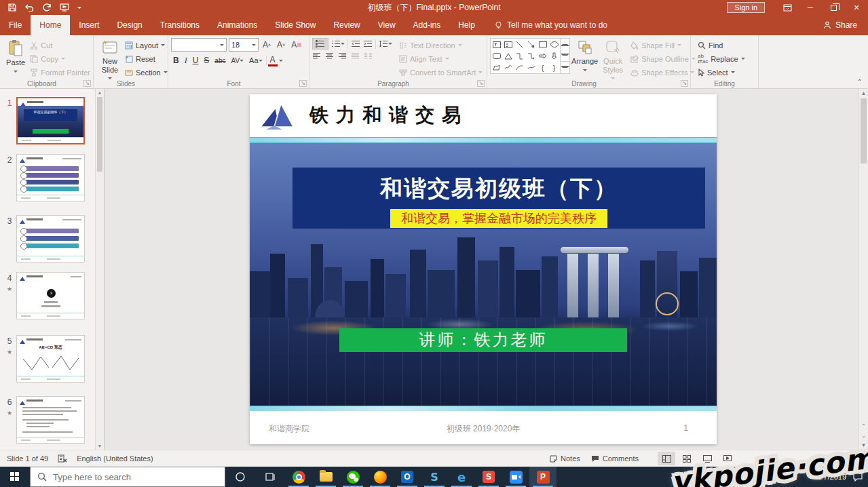 The height and width of the screenshot is (487, 868). I want to click on paste-button: Paste, so click(16, 56).